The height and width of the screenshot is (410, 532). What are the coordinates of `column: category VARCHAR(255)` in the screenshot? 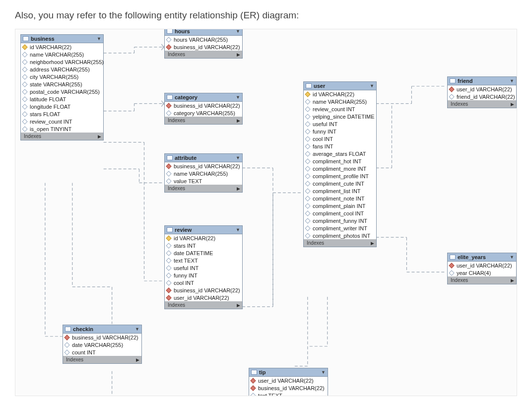 It's located at (203, 113).